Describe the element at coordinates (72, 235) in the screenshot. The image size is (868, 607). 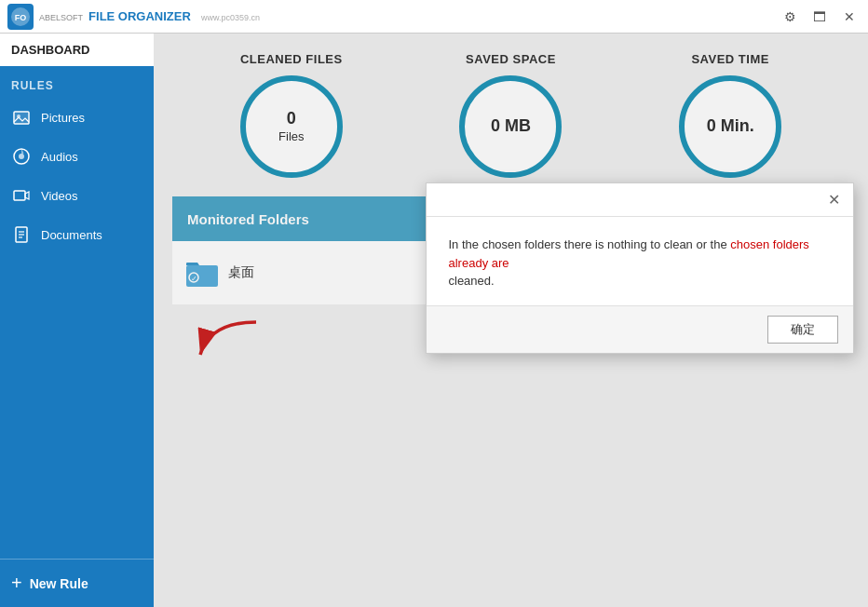
I see `documents-label: Documents` at that location.